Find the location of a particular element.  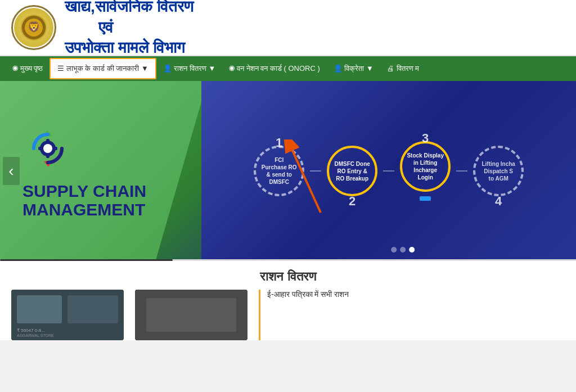

header-text-block: खाद्य,सार्वजनिक वितरण एवं उपभोक्ता मामले… is located at coordinates (129, 29).